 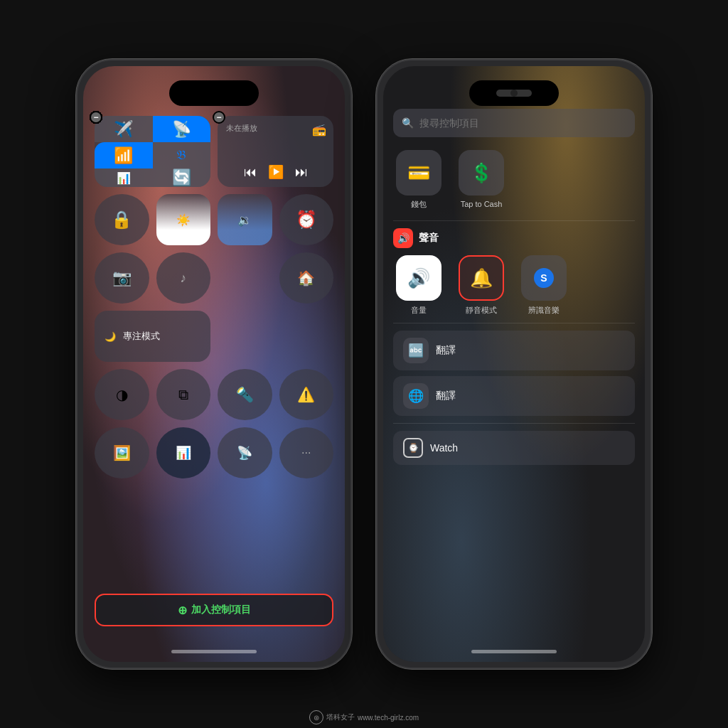 What do you see at coordinates (523, 123) in the screenshot?
I see `search-input` at bounding box center [523, 123].